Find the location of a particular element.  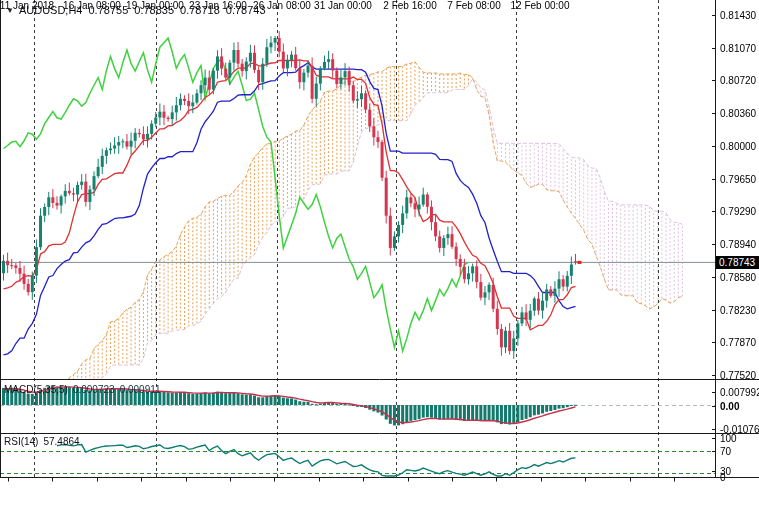

rsi-indicator-label: RSI(14)57.4864 is located at coordinates (42, 442).